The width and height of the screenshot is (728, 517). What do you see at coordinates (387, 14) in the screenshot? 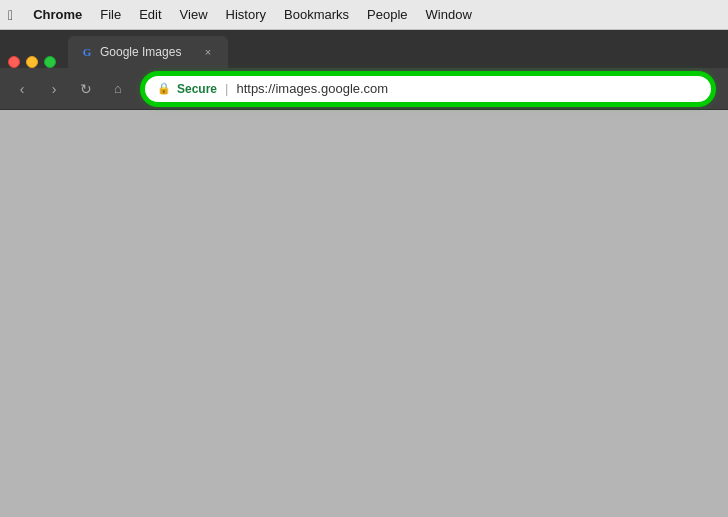
I see `menu-item-people: People` at bounding box center [387, 14].